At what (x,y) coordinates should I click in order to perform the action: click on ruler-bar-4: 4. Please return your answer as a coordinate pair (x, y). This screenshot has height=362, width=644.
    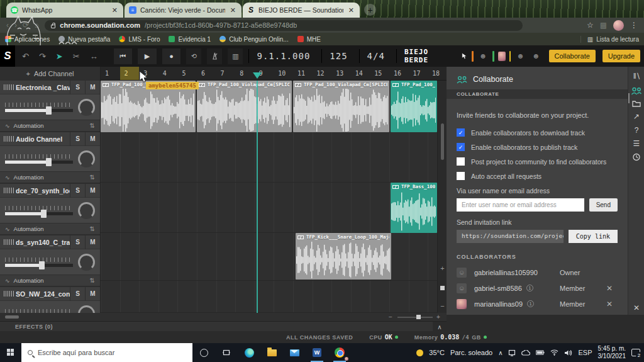
    Looking at the image, I should click on (169, 73).